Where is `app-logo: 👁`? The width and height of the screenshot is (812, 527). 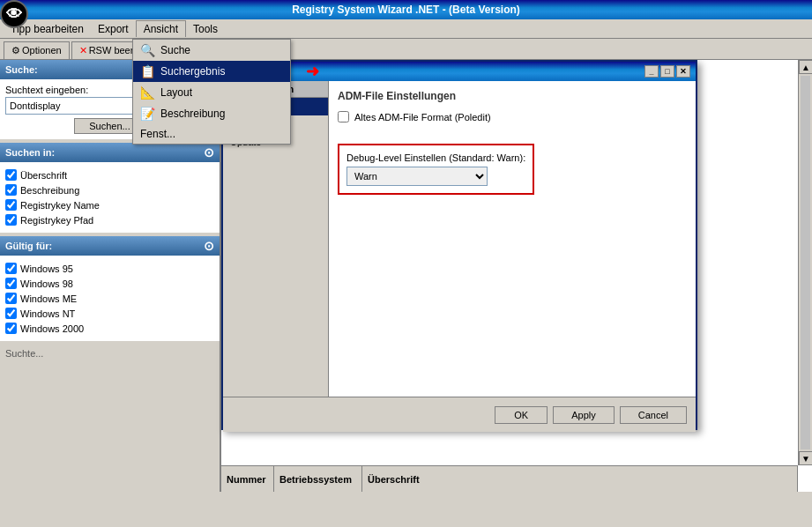
app-logo: 👁 is located at coordinates (14, 14).